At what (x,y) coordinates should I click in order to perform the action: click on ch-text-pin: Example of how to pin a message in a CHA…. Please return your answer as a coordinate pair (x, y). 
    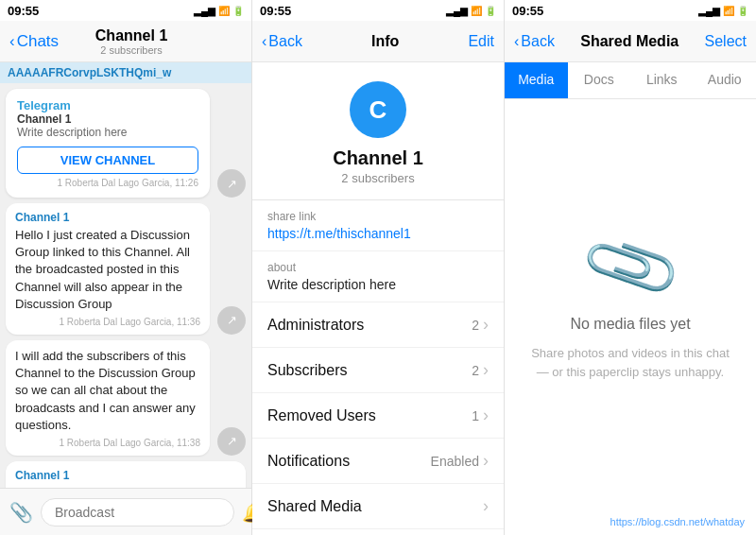
    Looking at the image, I should click on (126, 486).